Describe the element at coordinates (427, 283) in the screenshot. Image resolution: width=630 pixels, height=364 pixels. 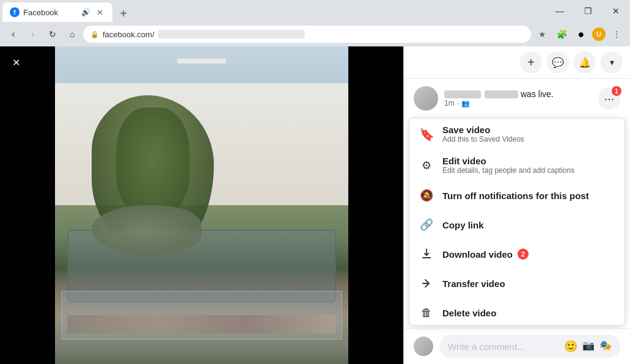
I see `transfer-video-icon` at that location.